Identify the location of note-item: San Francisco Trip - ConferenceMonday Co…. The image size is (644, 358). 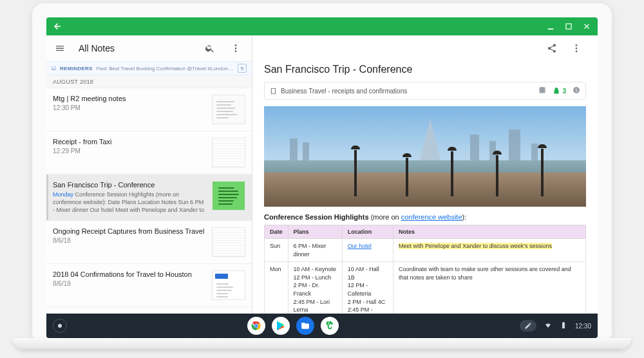
(149, 198).